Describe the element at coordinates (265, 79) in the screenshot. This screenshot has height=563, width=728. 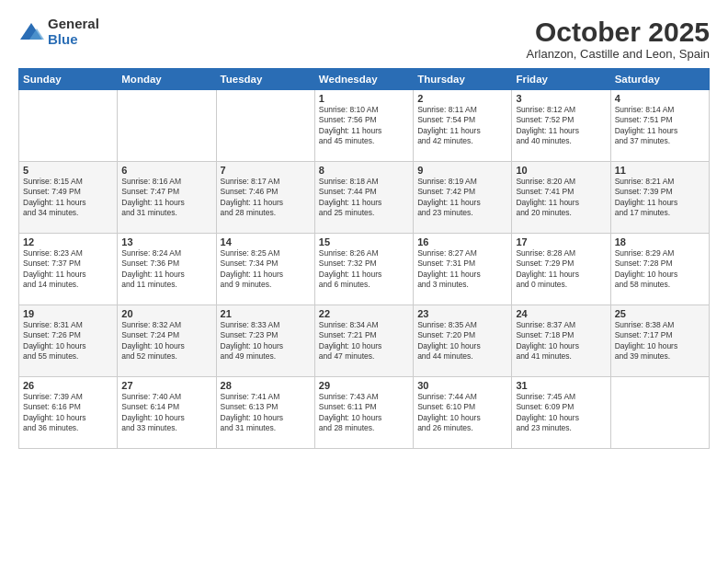
I see `weekday-header-tuesday: Tuesday` at that location.